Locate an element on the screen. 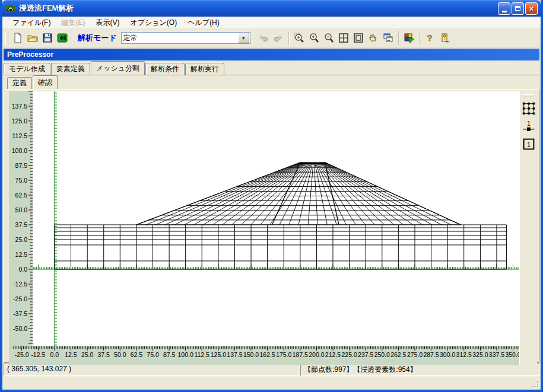  tab-mesh-divide: メッシュ分割 is located at coordinates (118, 68).